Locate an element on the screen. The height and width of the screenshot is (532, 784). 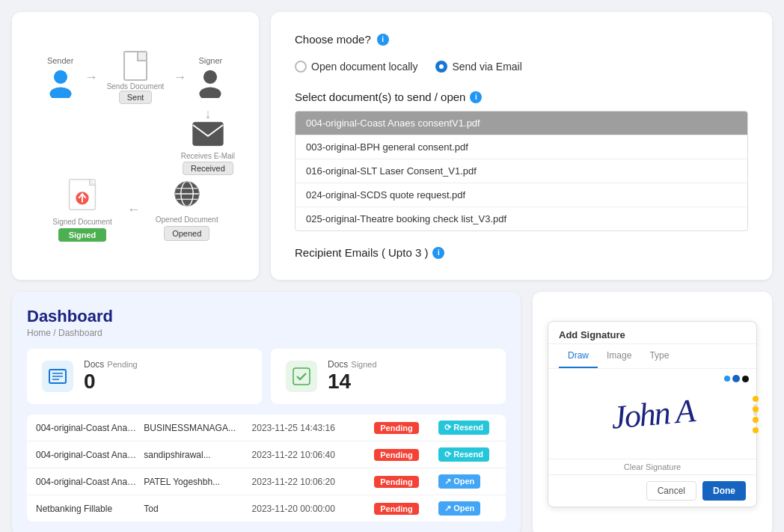
row1-date: 2023-11-22 10:06:40 is located at coordinates (310, 455).